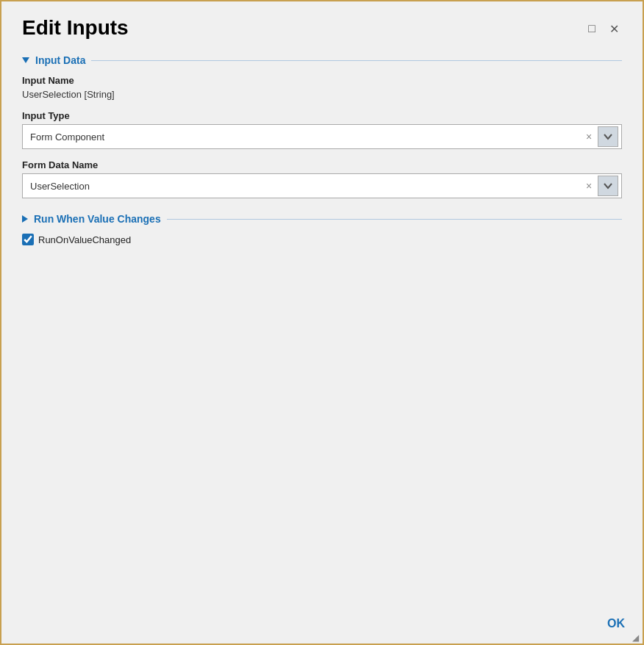 The height and width of the screenshot is (645, 644). What do you see at coordinates (322, 239) in the screenshot?
I see `run-on-value-changed-row: RunOnValueChanged` at bounding box center [322, 239].